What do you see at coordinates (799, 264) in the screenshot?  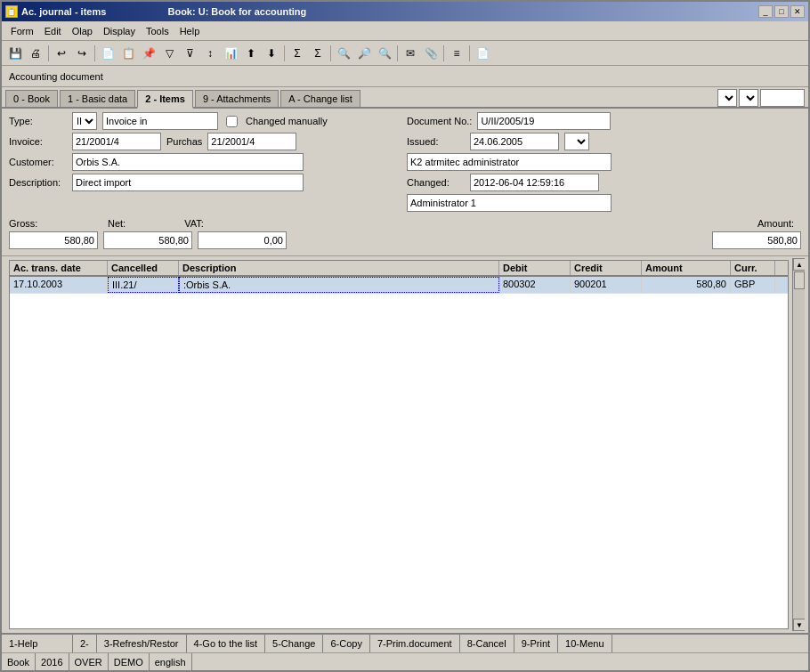 I see `scroll-up-button: ▲` at bounding box center [799, 264].